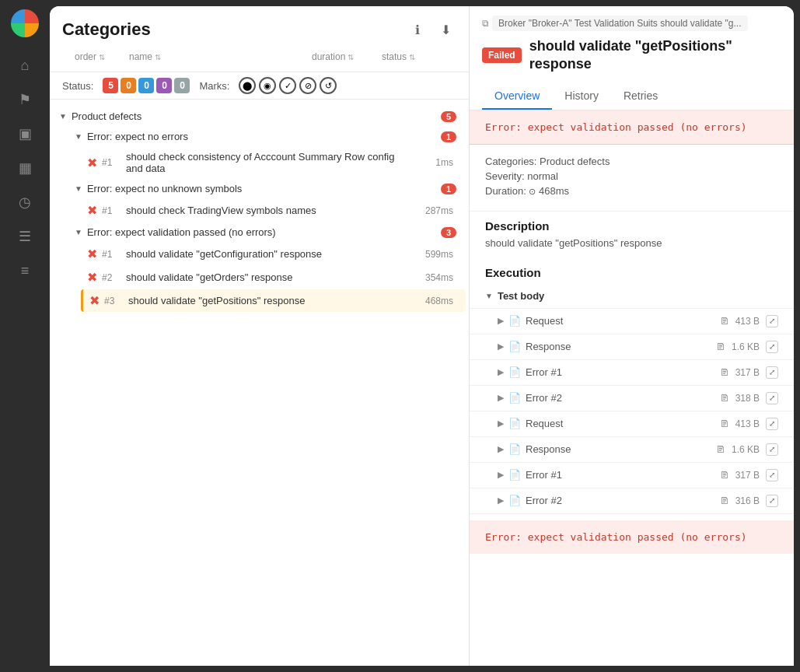  What do you see at coordinates (138, 137) in the screenshot?
I see `sub-cat-name: Error: expect no errors` at bounding box center [138, 137].